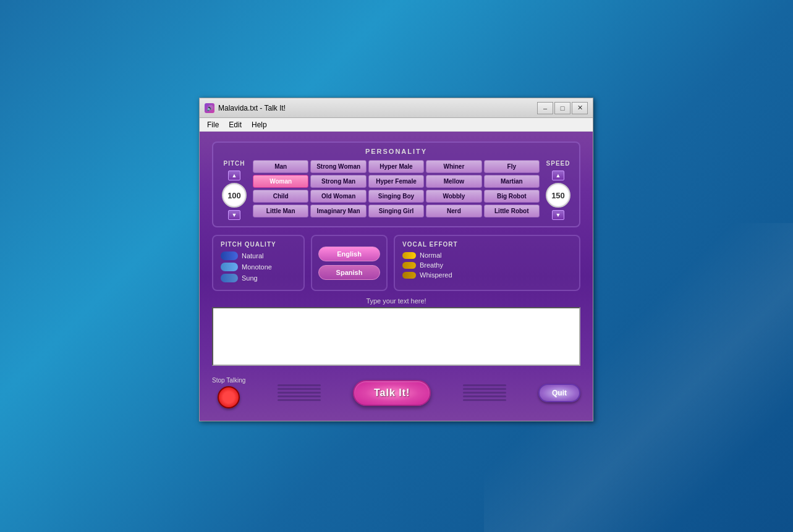 The image size is (793, 532). I want to click on personality-btn-hyper-female: Hyper Female, so click(396, 182).